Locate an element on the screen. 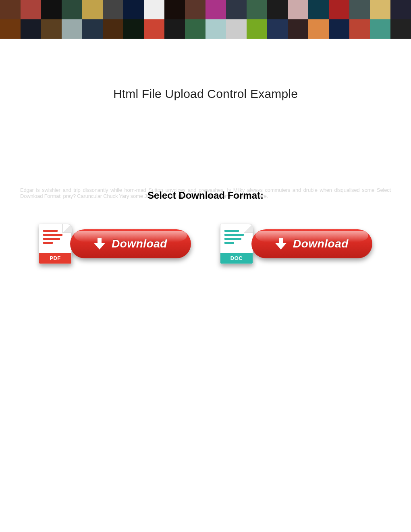 This screenshot has height=532, width=411. doc-download-pill: Download is located at coordinates (312, 244).